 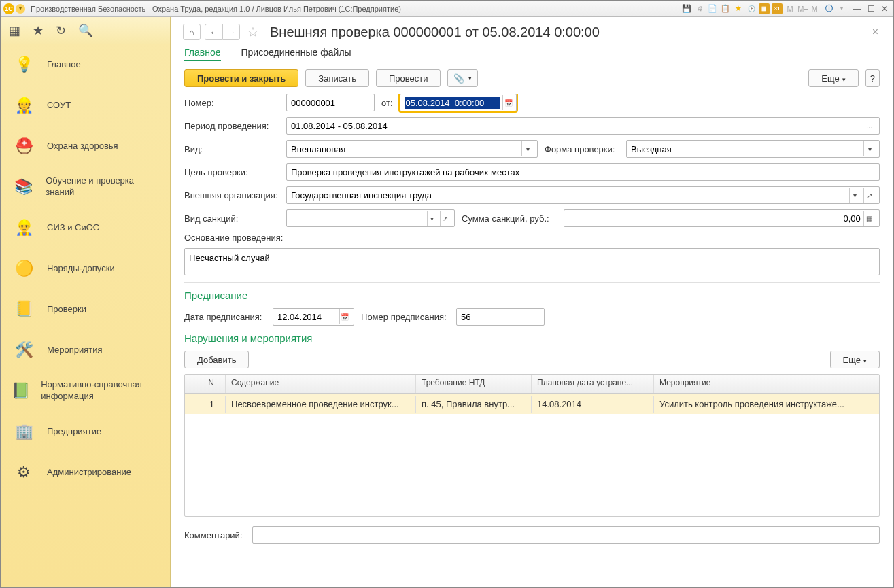 I want to click on info-dropdown-icon: ▾, so click(x=842, y=9).